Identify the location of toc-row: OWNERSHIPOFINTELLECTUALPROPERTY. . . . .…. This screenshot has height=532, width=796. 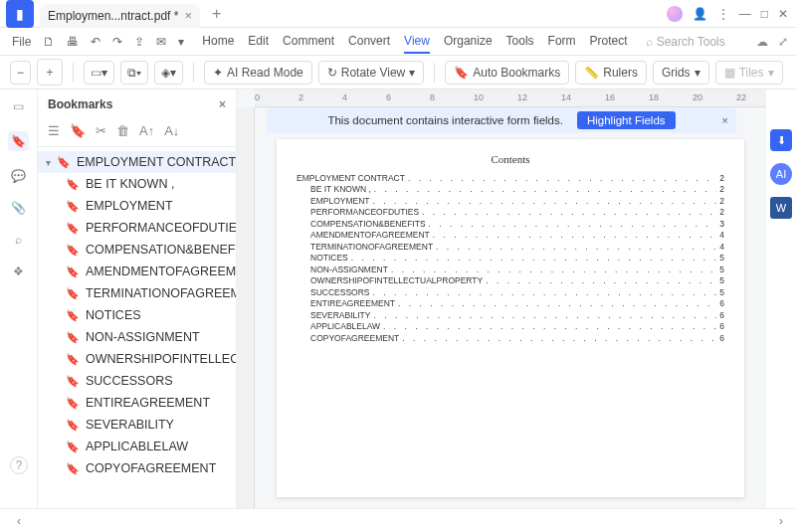
(510, 280).